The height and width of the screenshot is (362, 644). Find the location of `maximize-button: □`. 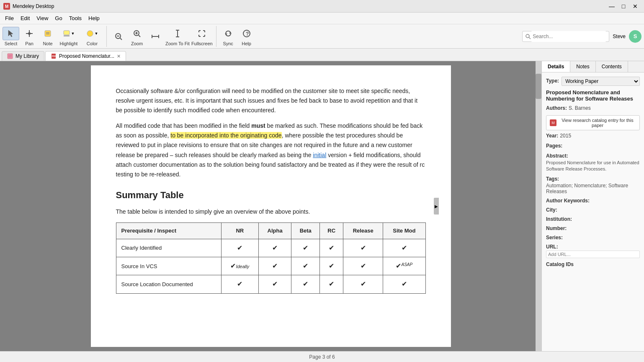

maximize-button: □ is located at coordinates (623, 6).